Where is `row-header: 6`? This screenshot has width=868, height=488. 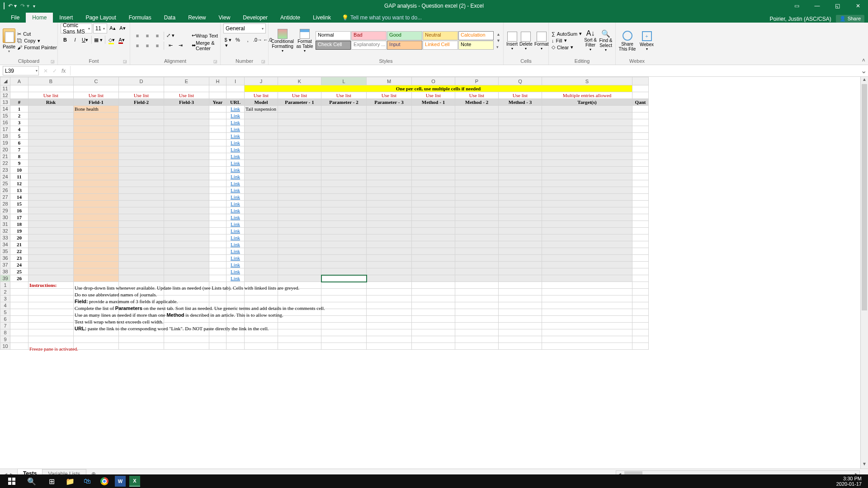 row-header: 6 is located at coordinates (5, 319).